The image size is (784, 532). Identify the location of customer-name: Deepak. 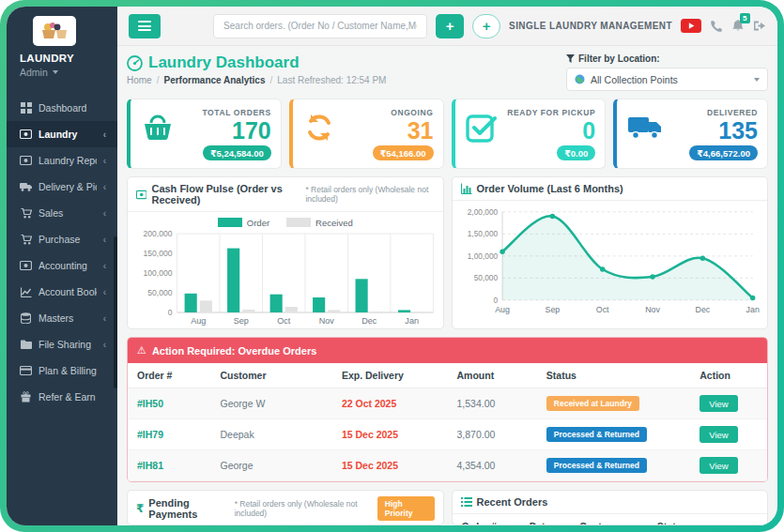
(272, 435).